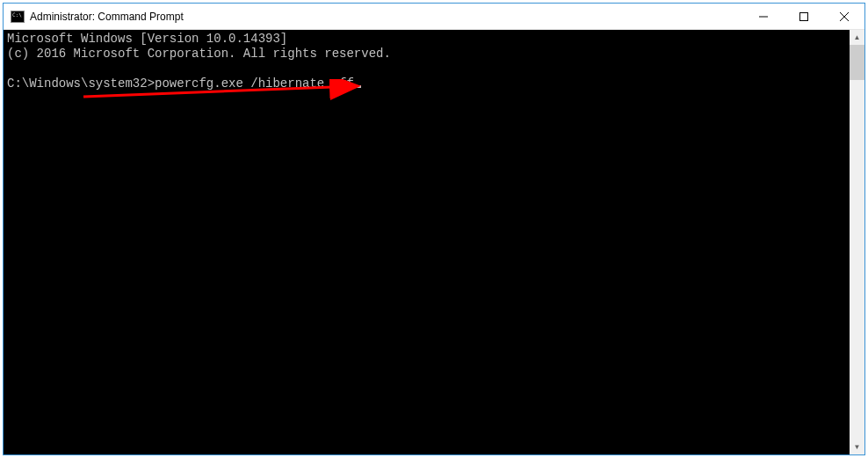 The height and width of the screenshot is (458, 868). I want to click on copyright-line: (c) 2016 Microsoft Corporation. All righ…, so click(199, 54).